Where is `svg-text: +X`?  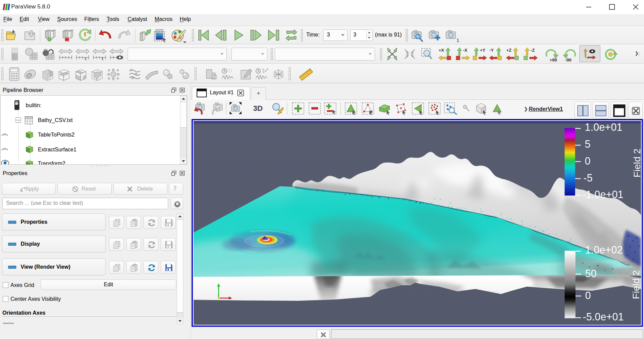
svg-text: +X is located at coordinates (441, 50).